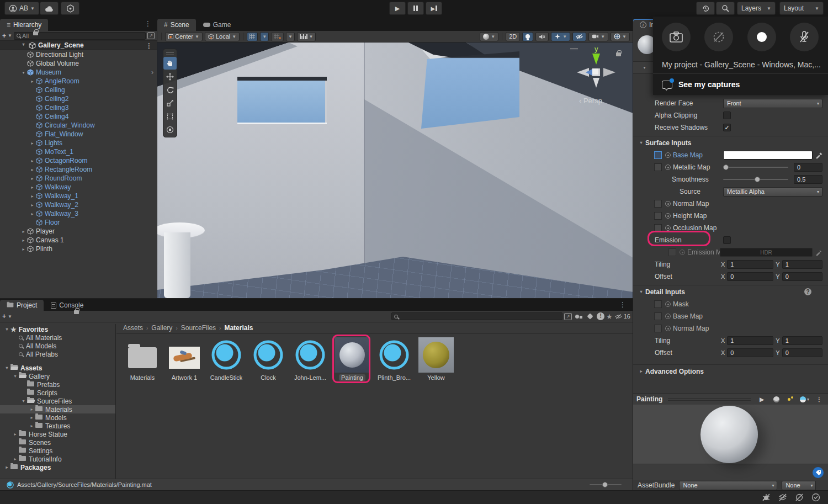 The image size is (828, 504). I want to click on preview-play-button: ▶, so click(762, 400).